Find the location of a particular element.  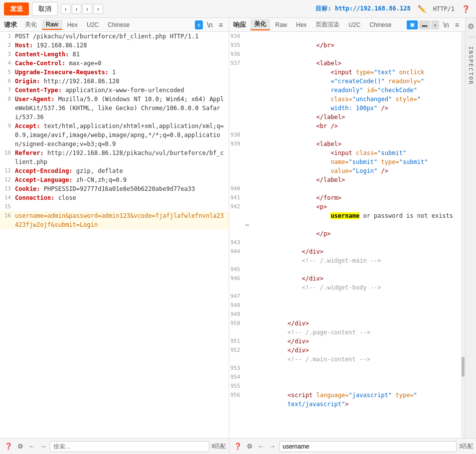

nav-buttons: ‹ › › › is located at coordinates (82, 9).